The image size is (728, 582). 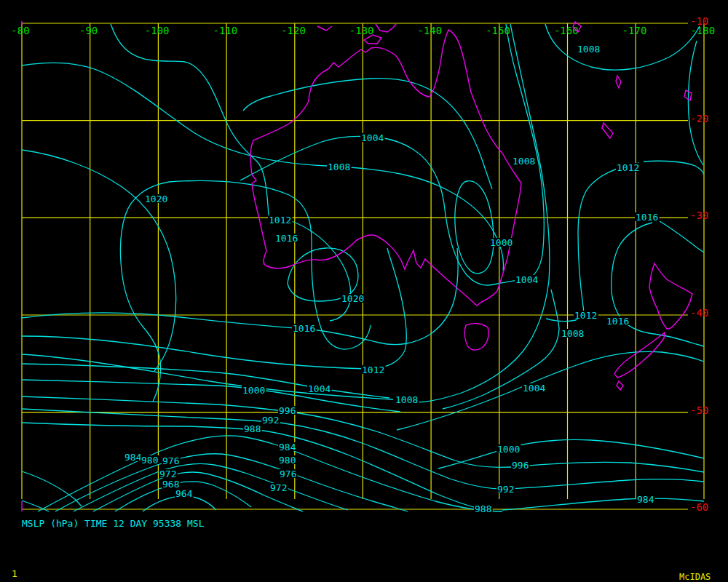 I want to click on longitude-label: -160, so click(x=566, y=31).